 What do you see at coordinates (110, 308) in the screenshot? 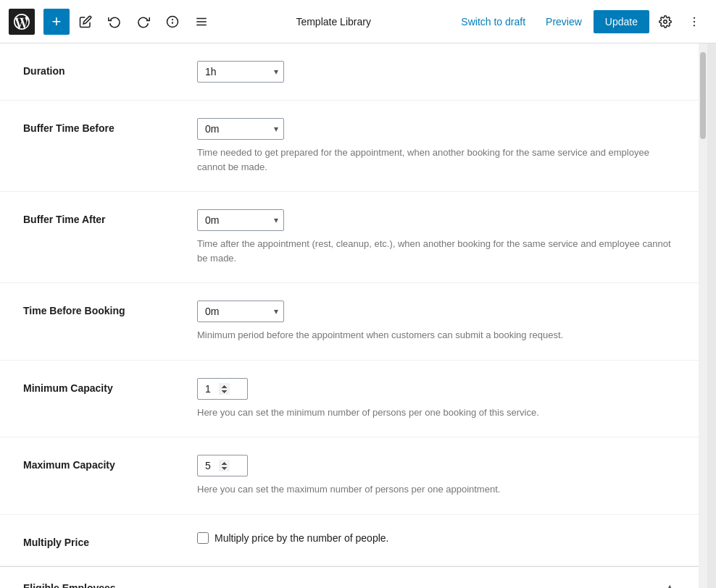
I see `time-before-booking-label: Time Before Booking` at bounding box center [110, 308].